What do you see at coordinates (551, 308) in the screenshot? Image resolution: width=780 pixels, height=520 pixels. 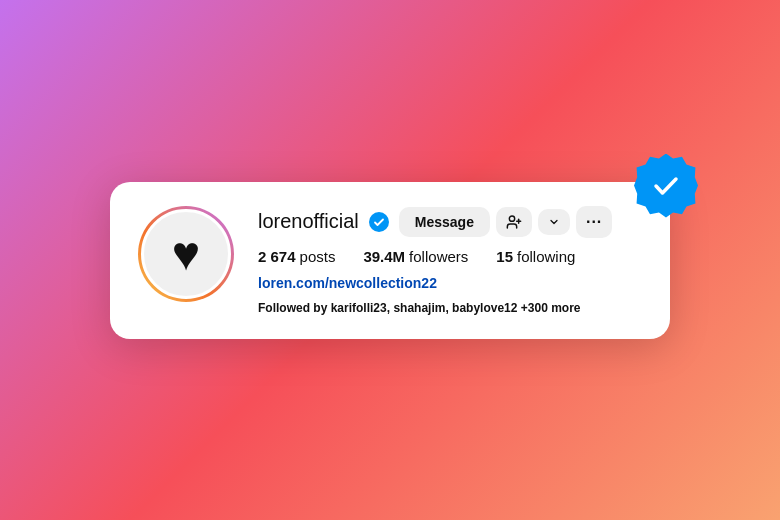 I see `followed-by-more: +300 more` at bounding box center [551, 308].